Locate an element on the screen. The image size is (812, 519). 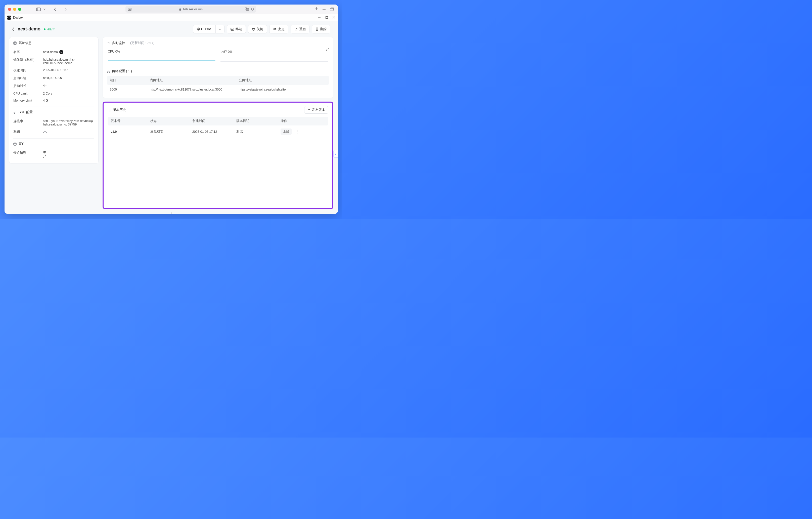
nav-back-icon is located at coordinates (55, 9).